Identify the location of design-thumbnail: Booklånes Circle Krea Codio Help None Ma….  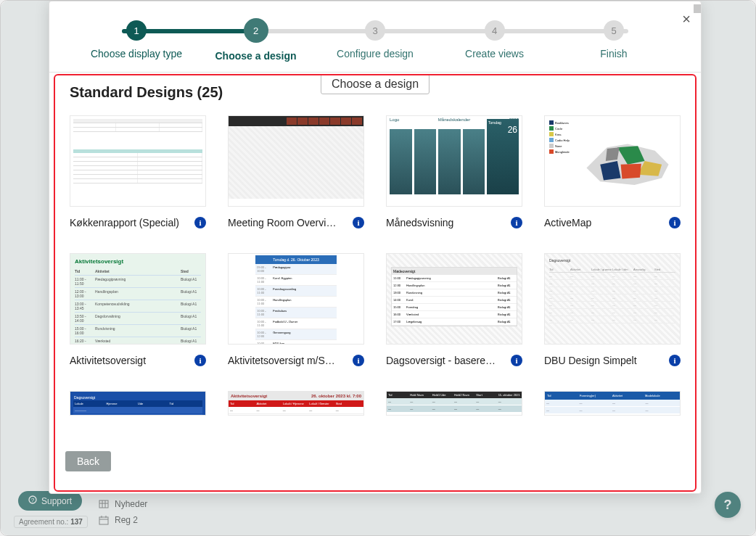
(612, 161).